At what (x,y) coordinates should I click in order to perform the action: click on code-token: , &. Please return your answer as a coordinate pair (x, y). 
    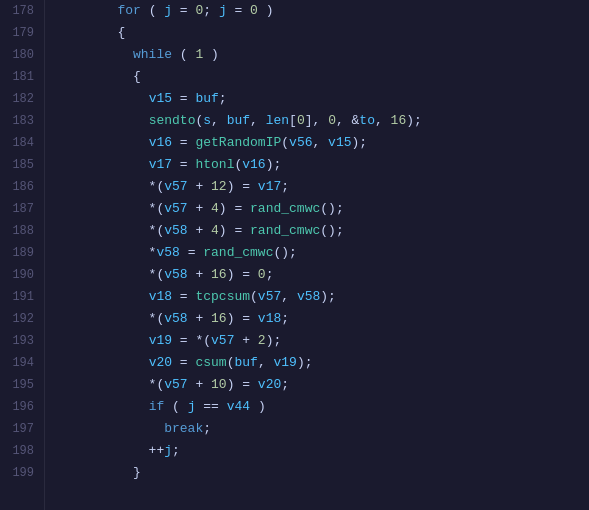
    Looking at the image, I should click on (348, 120).